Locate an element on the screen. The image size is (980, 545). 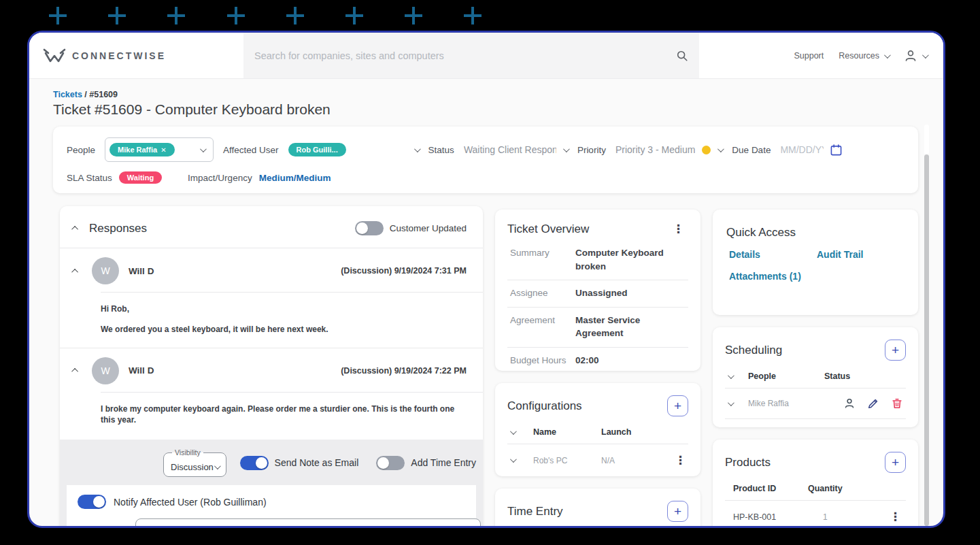
products-card: Products + Product ID Quantity HP-KB-001… is located at coordinates (815, 484).